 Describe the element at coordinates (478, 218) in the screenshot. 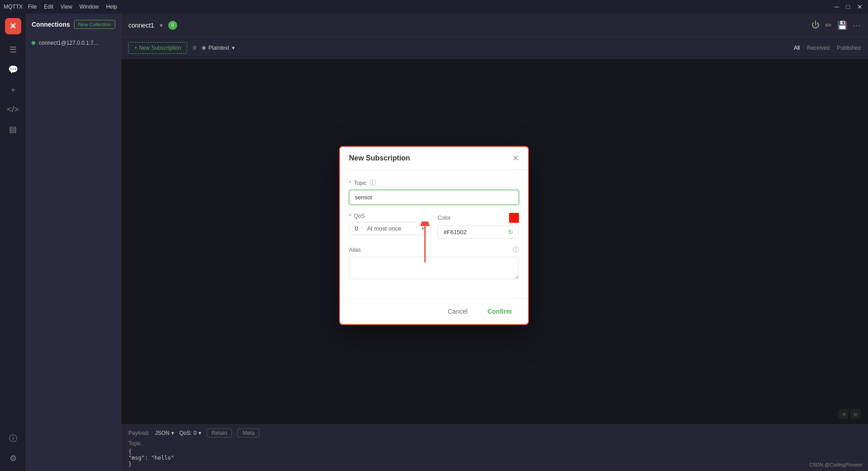

I see `color-label-row: Color` at that location.